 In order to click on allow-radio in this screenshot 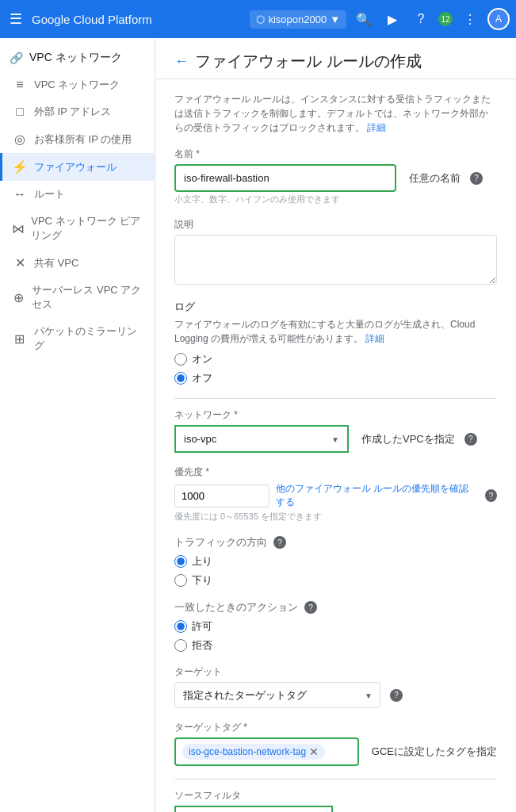, I will do `click(181, 626)`.